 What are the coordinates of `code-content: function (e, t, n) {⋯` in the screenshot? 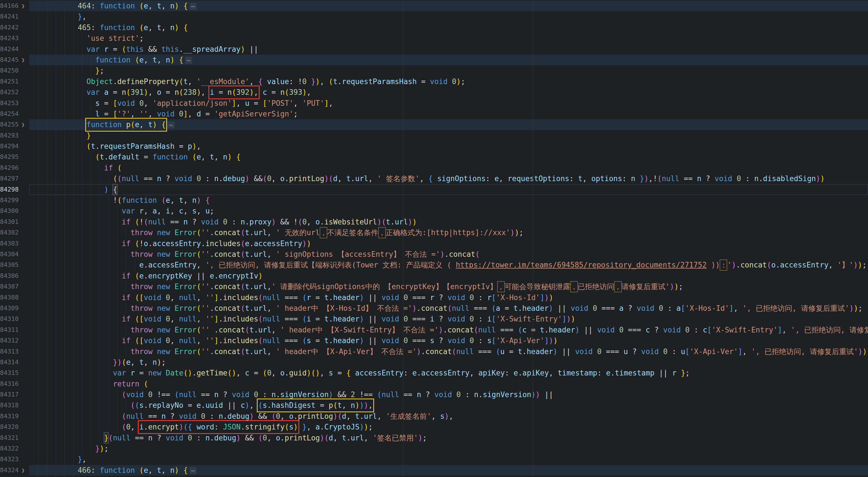 It's located at (449, 60).